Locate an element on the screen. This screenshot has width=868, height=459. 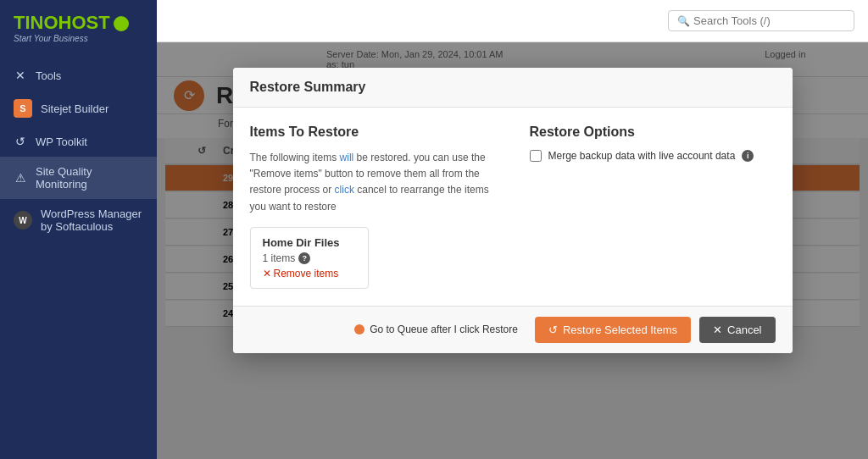
remove-label: Remove items is located at coordinates (307, 274).